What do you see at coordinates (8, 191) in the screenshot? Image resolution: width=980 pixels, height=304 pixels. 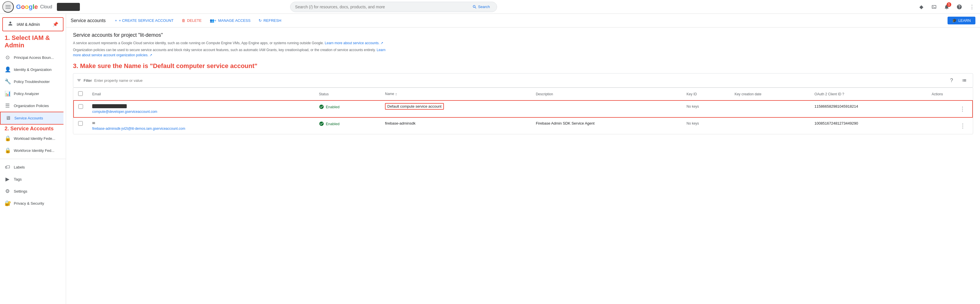 I see `settings-icon: ⚙` at bounding box center [8, 191].